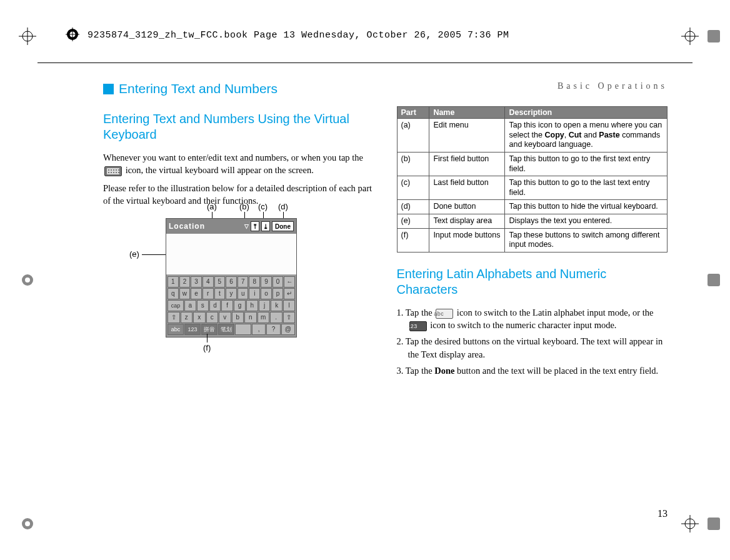 The height and width of the screenshot is (560, 730). Describe the element at coordinates (586, 164) in the screenshot. I see `cell-desc: Tap this button to go to the first text …` at that location.